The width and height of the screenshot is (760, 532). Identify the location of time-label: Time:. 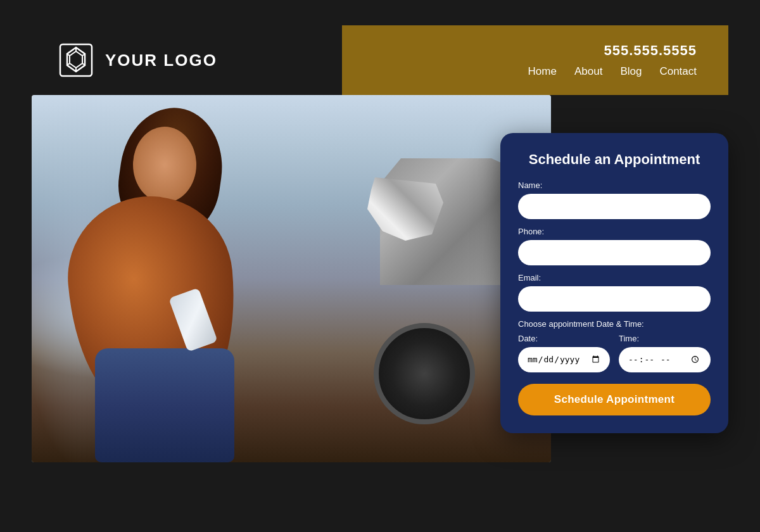
(665, 338).